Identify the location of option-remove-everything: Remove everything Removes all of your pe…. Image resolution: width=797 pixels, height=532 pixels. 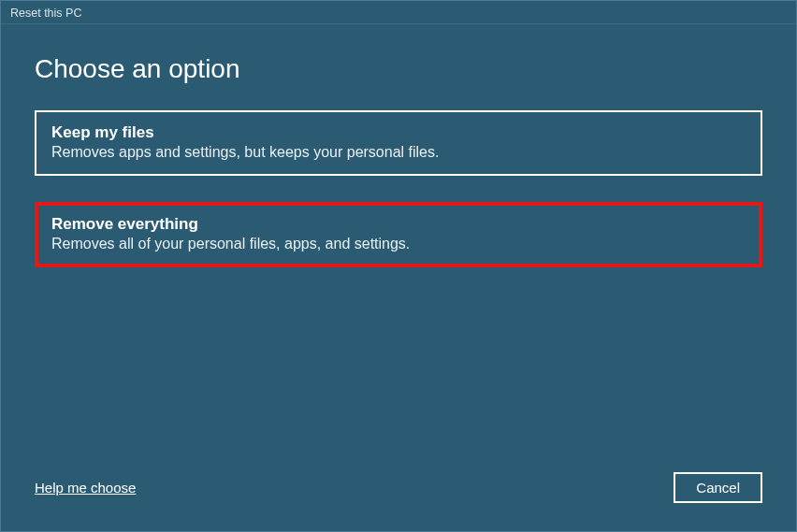
(398, 235).